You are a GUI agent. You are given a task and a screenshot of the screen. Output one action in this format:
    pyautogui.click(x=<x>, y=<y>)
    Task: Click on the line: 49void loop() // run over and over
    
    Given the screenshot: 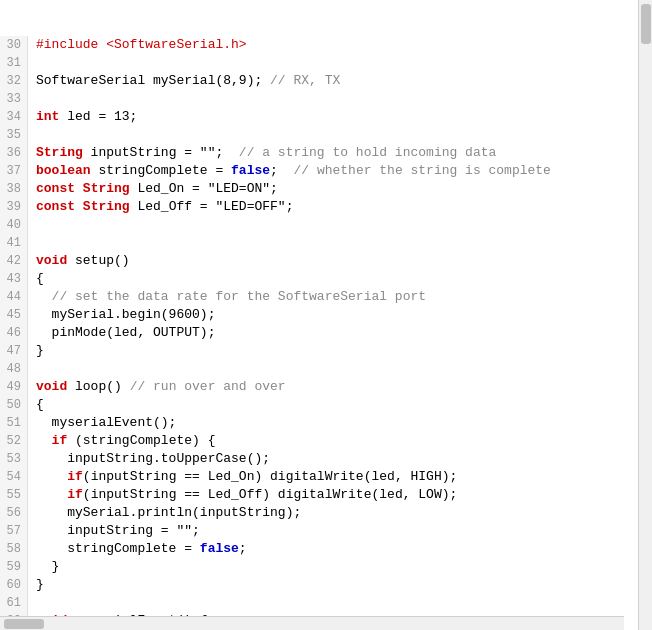 What is the action you would take?
    pyautogui.click(x=319, y=387)
    